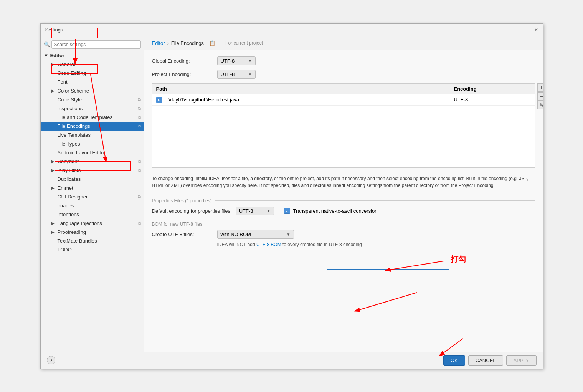 Image resolution: width=583 pixels, height=392 pixels. Describe the element at coordinates (92, 117) in the screenshot. I see `sidebar-item-file-code-templates: File and Code Templates ⧉` at that location.